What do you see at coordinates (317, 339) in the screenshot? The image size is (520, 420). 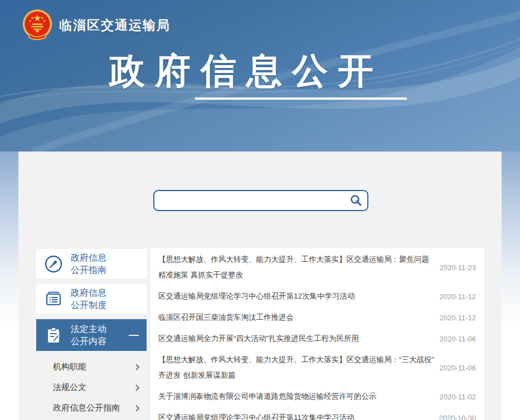 I see `news-item: 区交通运输局全力开展“四大活动”扎实推进民生工程为民所用 2020-11-06` at bounding box center [317, 339].